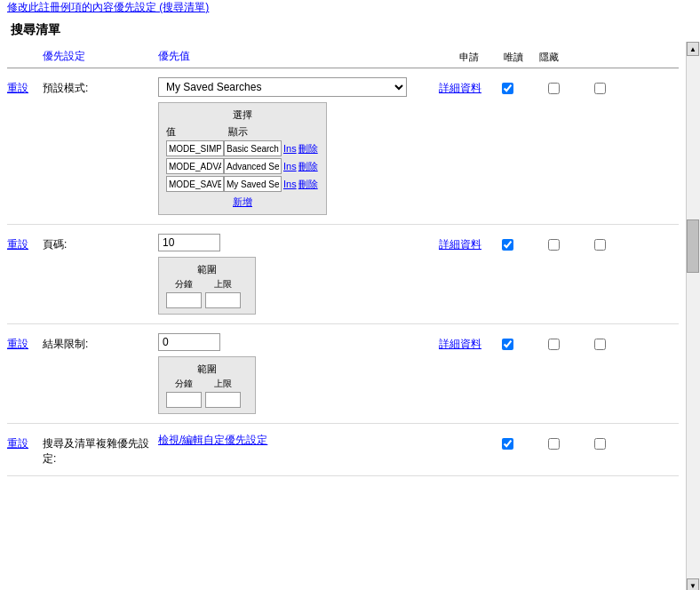 Image resolution: width=700 pixels, height=590 pixels. What do you see at coordinates (243, 203) in the screenshot?
I see `new-link: 新增` at bounding box center [243, 203].